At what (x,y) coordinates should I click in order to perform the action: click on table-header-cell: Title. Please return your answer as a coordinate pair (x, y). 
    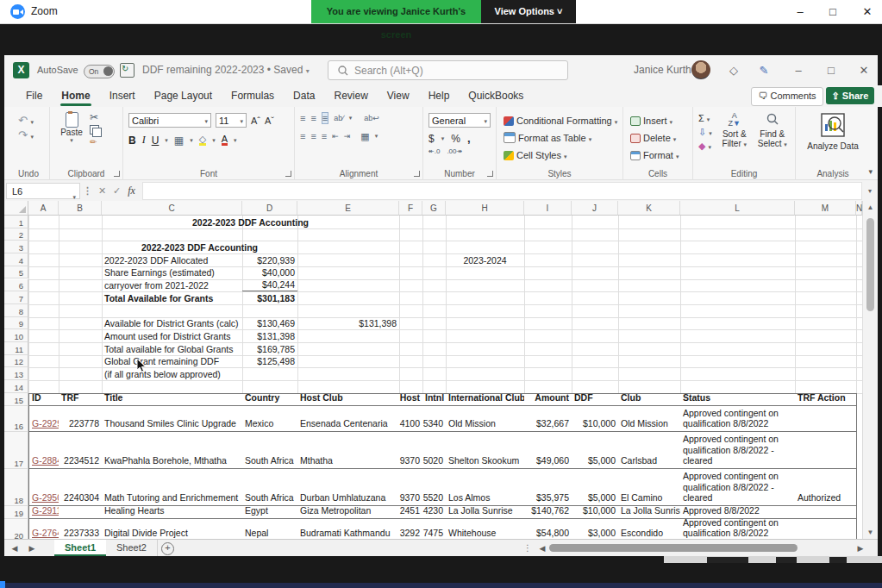
    Looking at the image, I should click on (172, 400).